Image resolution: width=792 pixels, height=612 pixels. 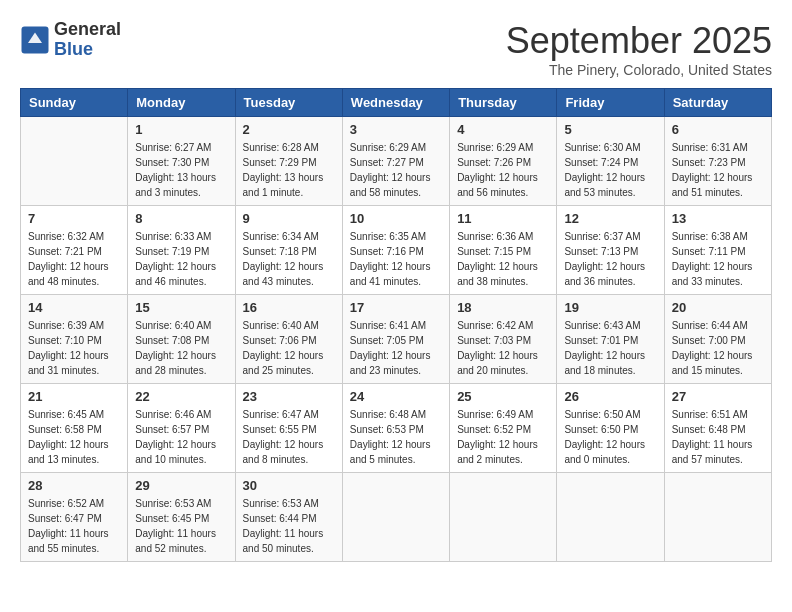 What do you see at coordinates (182, 103) in the screenshot?
I see `header-monday: Monday` at bounding box center [182, 103].